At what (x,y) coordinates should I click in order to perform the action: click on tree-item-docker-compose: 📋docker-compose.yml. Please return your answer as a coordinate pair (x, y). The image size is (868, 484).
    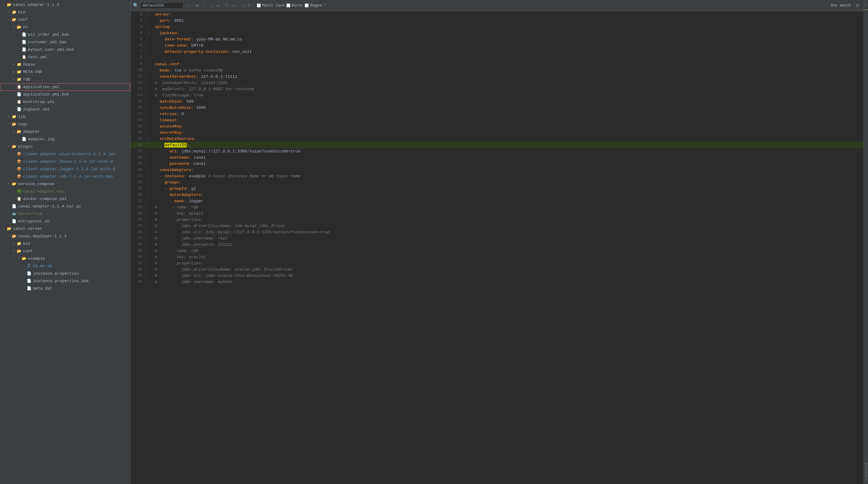
    Looking at the image, I should click on (65, 199).